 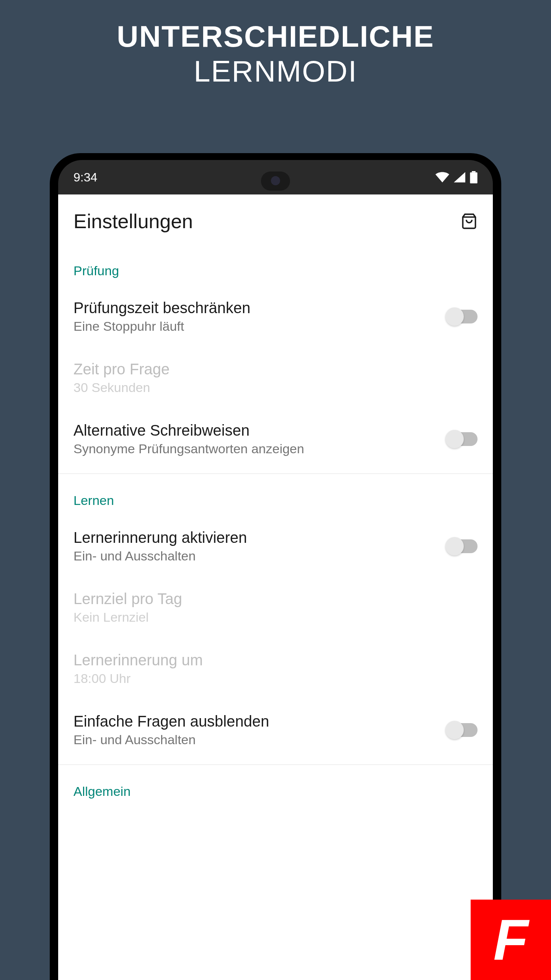 I want to click on corner-badge-letter: F, so click(x=511, y=940).